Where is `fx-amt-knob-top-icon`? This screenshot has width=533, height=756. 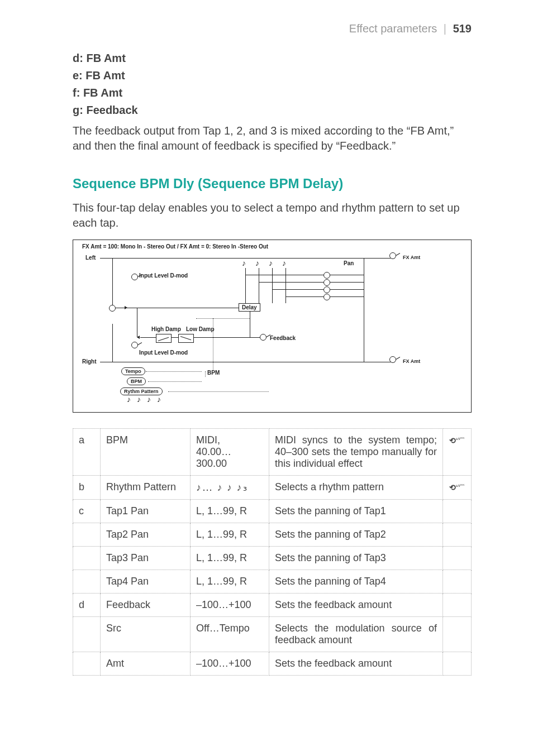
fx-amt-knob-top-icon is located at coordinates (393, 256).